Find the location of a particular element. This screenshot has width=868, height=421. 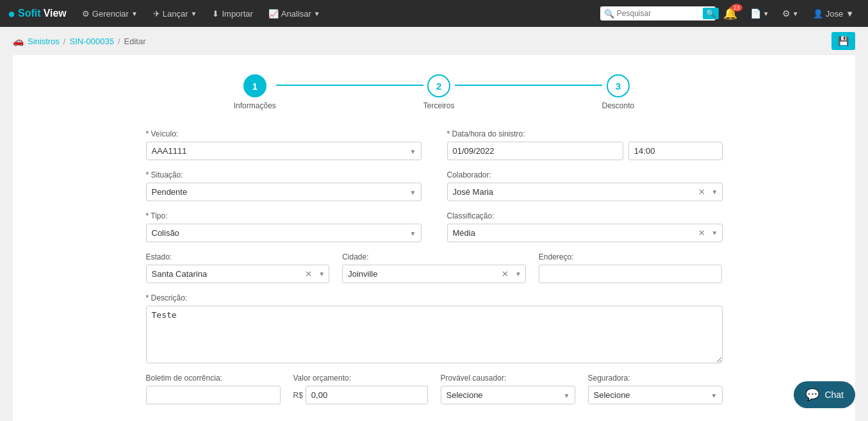

nav-importar-label: Importar is located at coordinates (237, 14).